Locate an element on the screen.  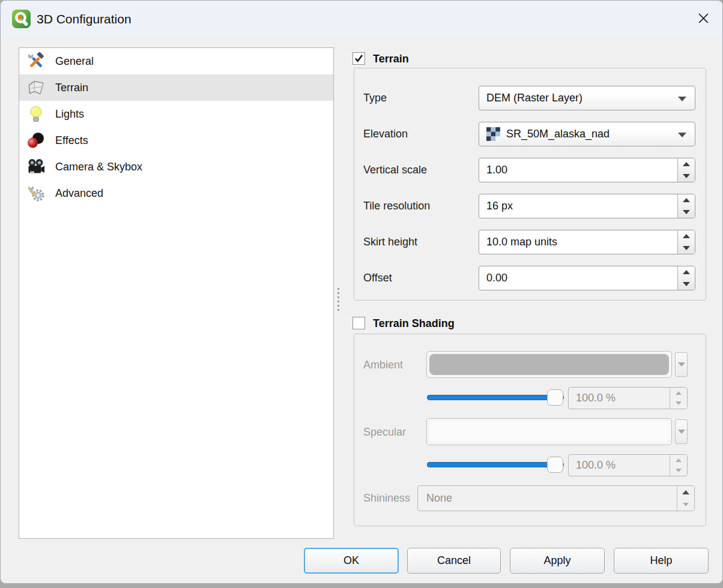
close-icon is located at coordinates (704, 19).